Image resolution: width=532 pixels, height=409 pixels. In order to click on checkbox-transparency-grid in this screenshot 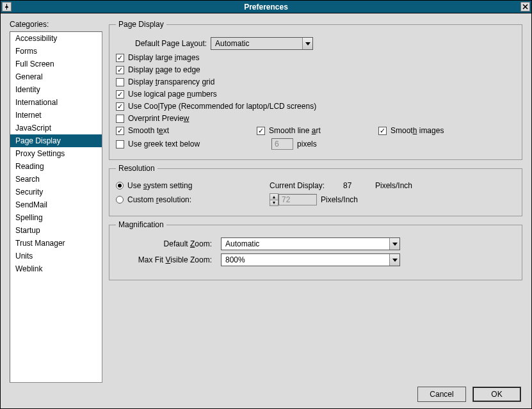, I will do `click(120, 82)`.